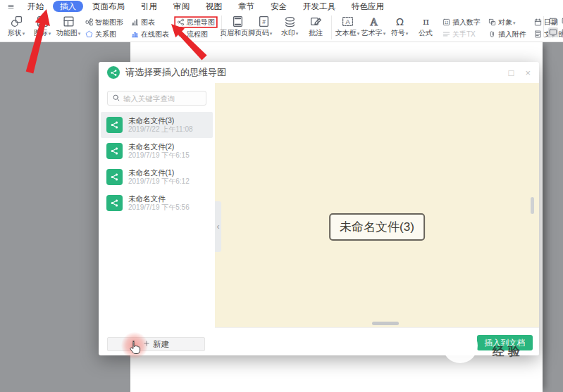 The height and width of the screenshot is (392, 563). What do you see at coordinates (507, 27) in the screenshot?
I see `ribbon-stack: 对象▾插入附件` at bounding box center [507, 27].